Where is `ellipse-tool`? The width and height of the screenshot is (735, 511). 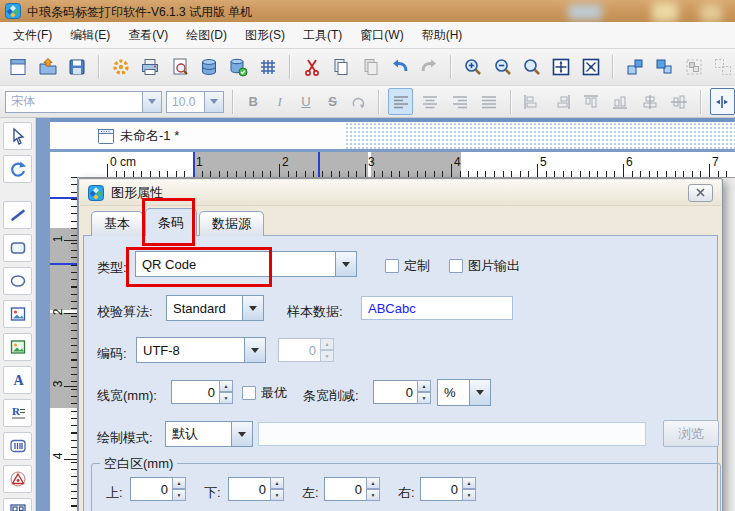
ellipse-tool is located at coordinates (18, 281).